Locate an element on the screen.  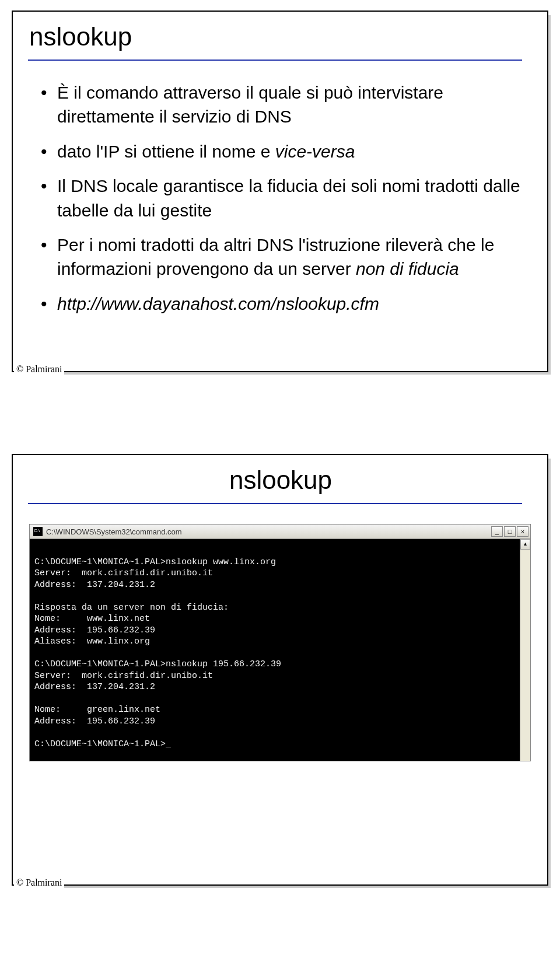
bullet-emph: non di fiducia is located at coordinates (407, 268).